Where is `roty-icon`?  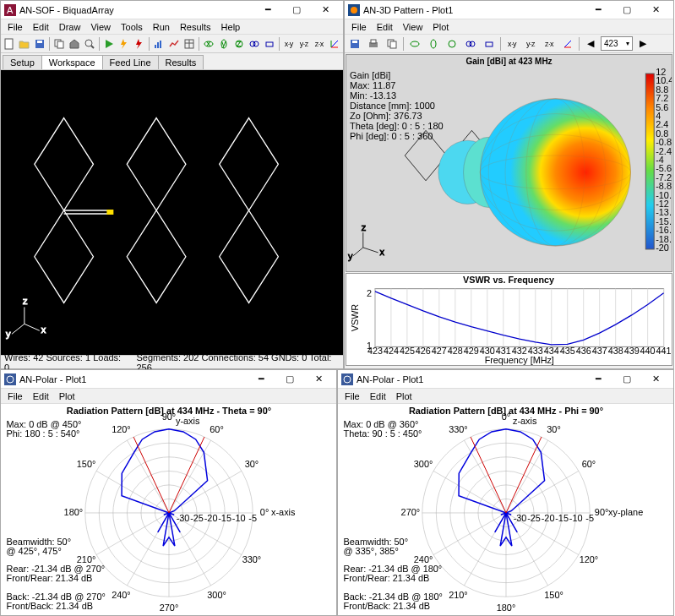 roty-icon is located at coordinates (433, 44).